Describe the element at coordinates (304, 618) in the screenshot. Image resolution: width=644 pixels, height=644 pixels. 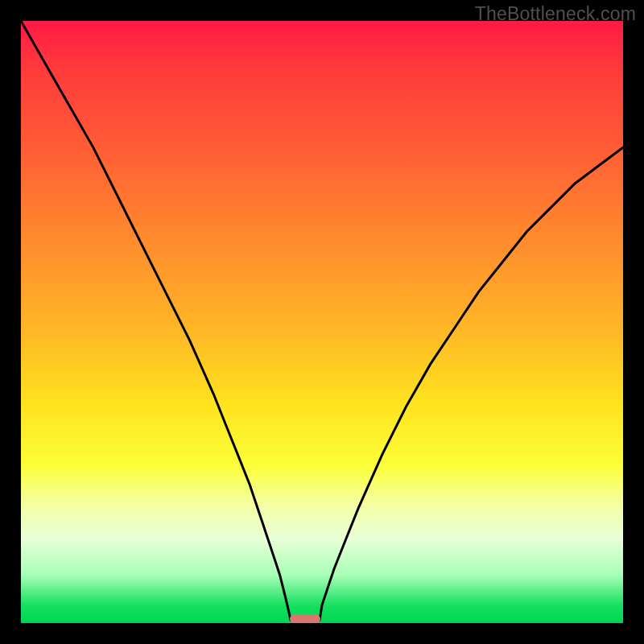
I see `optimal-range-marker` at that location.